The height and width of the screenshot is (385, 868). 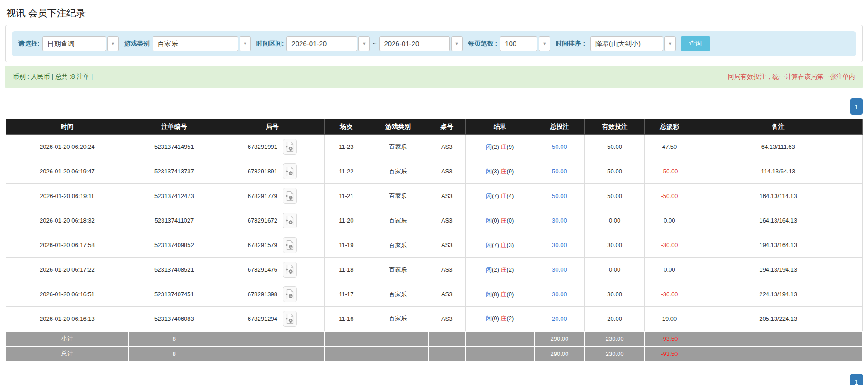 What do you see at coordinates (262, 245) in the screenshot?
I see `round-number: 678291579` at bounding box center [262, 245].